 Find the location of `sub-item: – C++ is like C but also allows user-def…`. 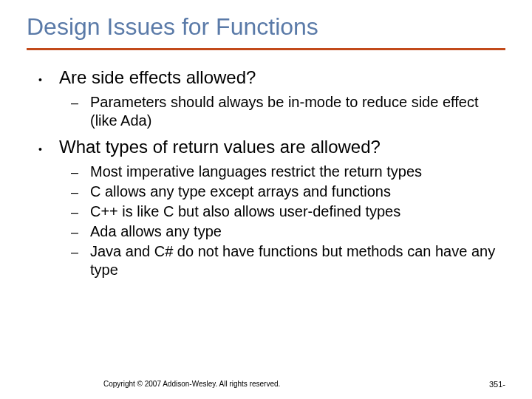

sub-item: – C++ is like C but also allows user-def… is located at coordinates (288, 211).